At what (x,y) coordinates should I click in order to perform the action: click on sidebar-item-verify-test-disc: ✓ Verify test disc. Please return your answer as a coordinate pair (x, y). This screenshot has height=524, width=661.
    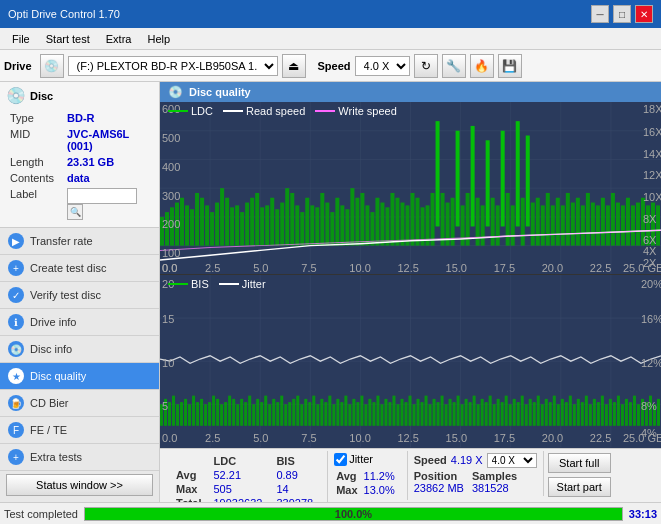
    Looking at the image, I should click on (80, 296).